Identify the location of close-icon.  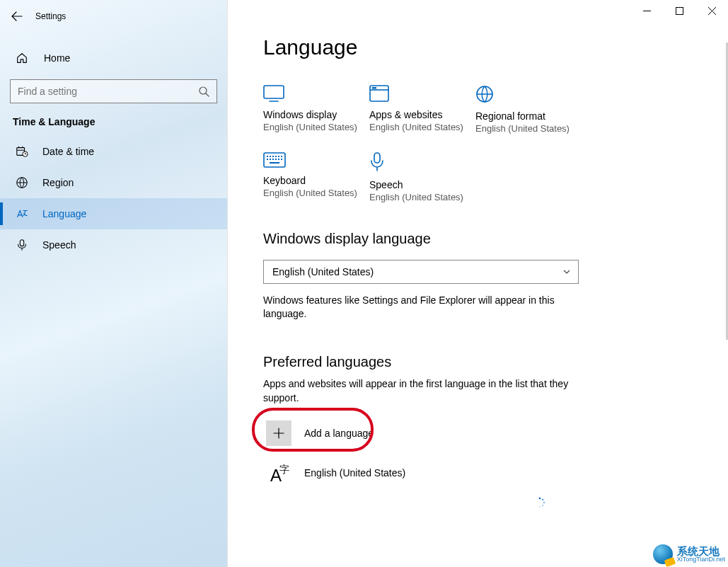
(712, 11).